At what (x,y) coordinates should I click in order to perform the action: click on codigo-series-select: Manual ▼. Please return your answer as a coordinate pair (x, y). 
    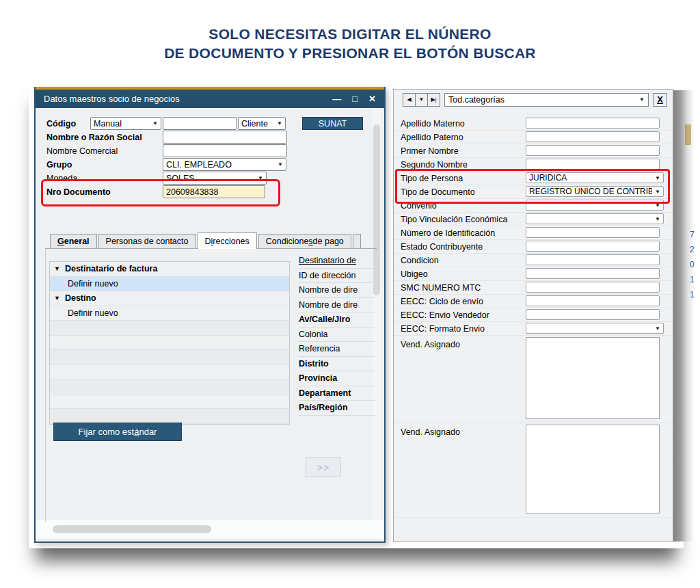
    Looking at the image, I should click on (126, 123).